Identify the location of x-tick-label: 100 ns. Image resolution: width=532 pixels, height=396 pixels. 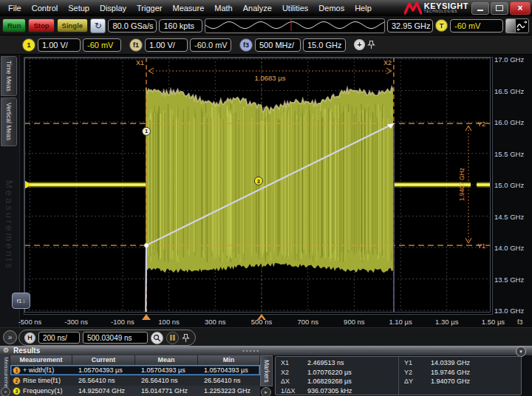
(169, 322).